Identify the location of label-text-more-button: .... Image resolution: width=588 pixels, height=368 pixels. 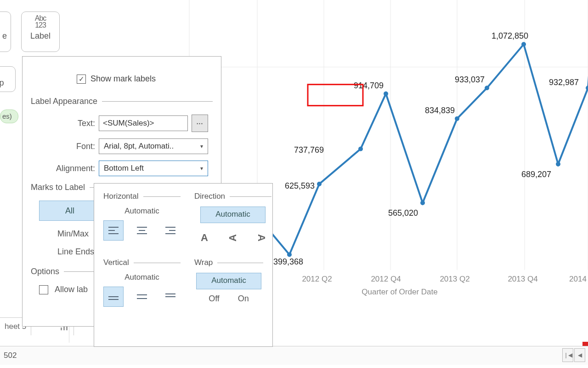
(200, 123).